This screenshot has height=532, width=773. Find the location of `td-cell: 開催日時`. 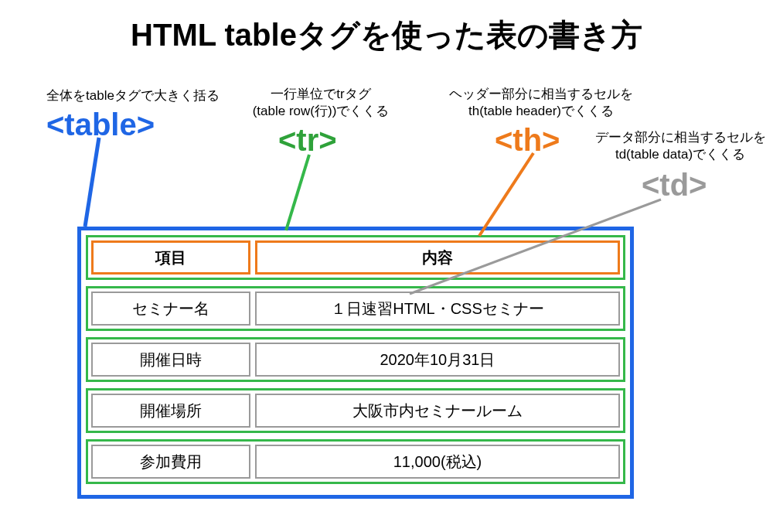

td-cell: 開催日時 is located at coordinates (171, 360).